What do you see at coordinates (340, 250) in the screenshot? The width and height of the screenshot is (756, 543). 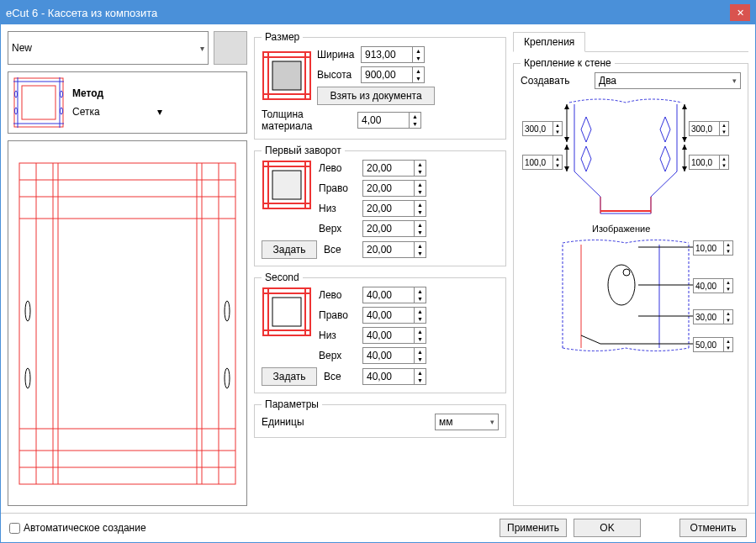 I see `fold1-all-label: Все` at bounding box center [340, 250].